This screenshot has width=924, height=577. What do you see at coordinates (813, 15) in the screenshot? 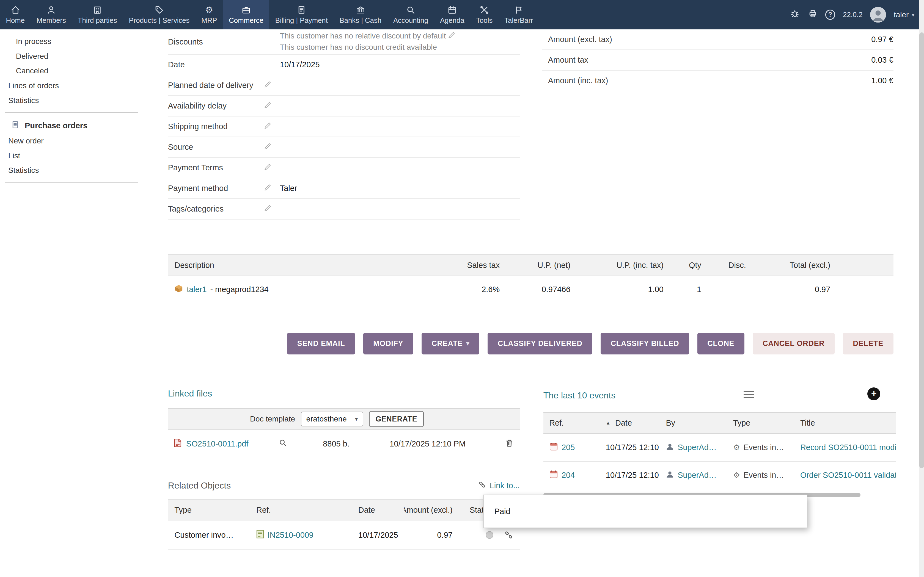
I see `print-icon` at bounding box center [813, 15].